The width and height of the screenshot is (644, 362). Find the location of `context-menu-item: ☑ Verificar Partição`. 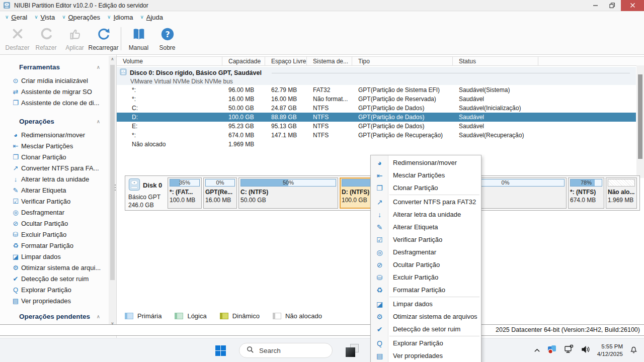

context-menu-item: ☑ Verificar Partição is located at coordinates (426, 239).